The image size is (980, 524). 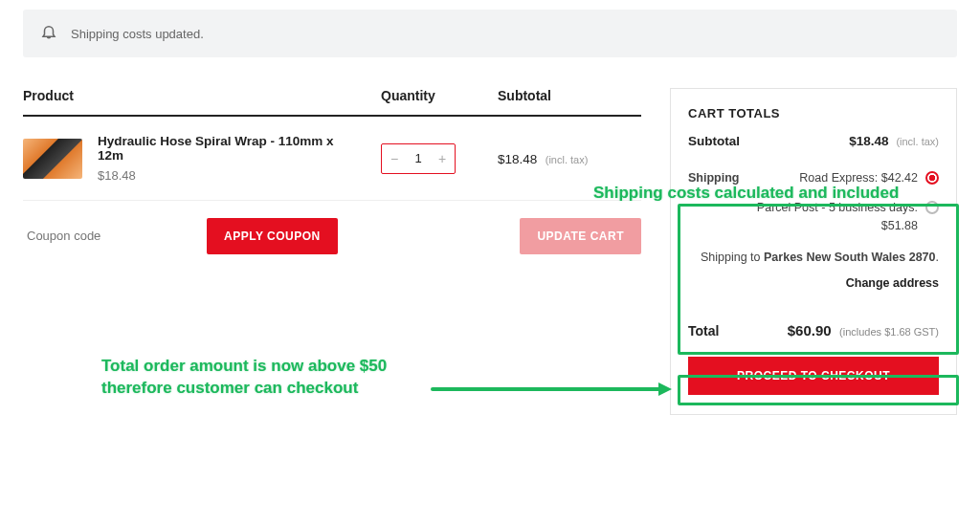 I want to click on subtotal-value: $18.48, so click(x=869, y=142).